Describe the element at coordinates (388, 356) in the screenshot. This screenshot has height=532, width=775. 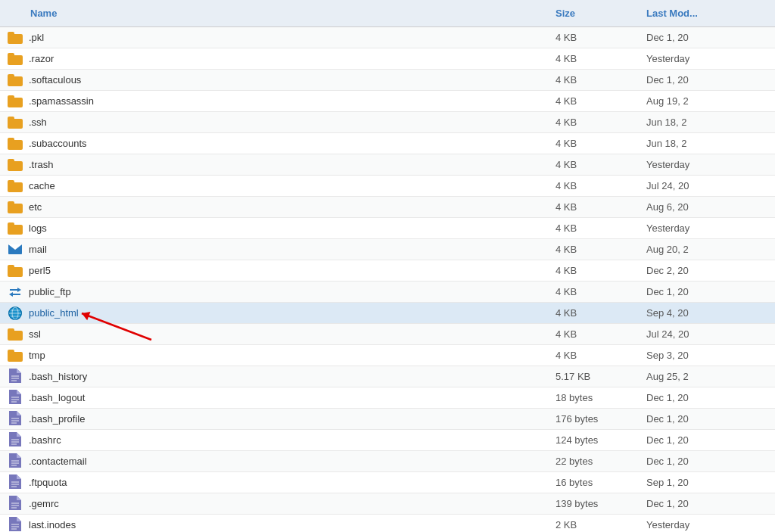
I see `table-row: tmp4 KBSep 3, 20` at that location.